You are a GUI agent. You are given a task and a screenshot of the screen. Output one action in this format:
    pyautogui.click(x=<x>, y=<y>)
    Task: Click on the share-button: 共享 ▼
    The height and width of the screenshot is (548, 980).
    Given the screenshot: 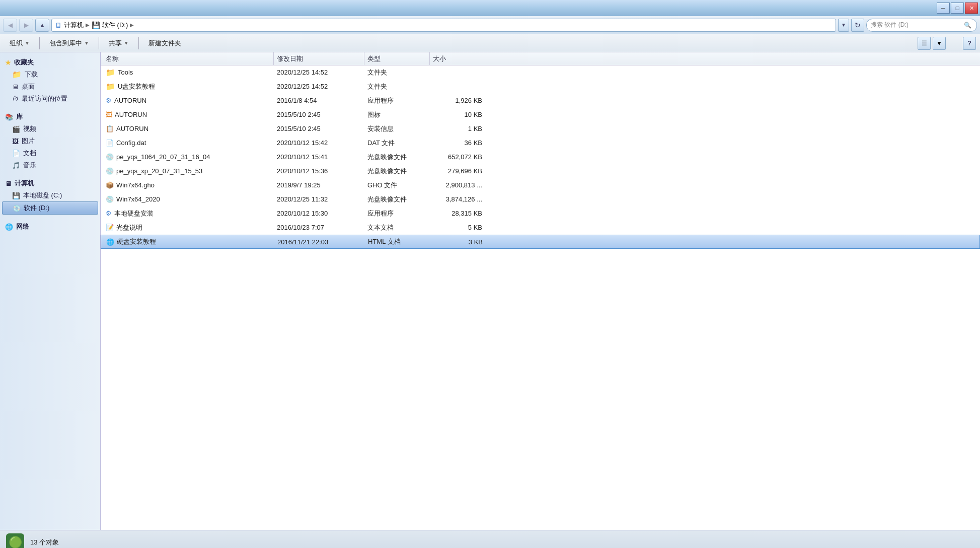 What is the action you would take?
    pyautogui.click(x=119, y=43)
    